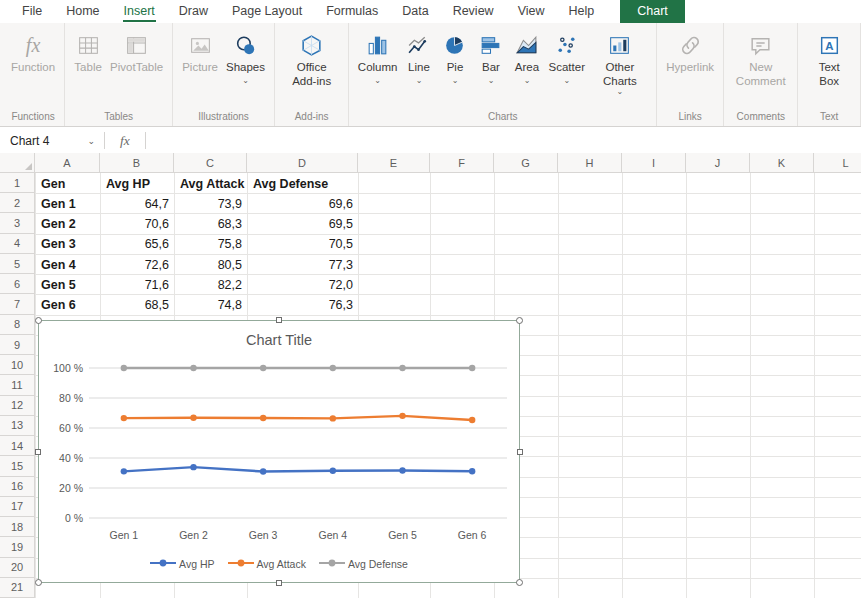  Describe the element at coordinates (18, 547) in the screenshot. I see `row-header-19: 19` at that location.